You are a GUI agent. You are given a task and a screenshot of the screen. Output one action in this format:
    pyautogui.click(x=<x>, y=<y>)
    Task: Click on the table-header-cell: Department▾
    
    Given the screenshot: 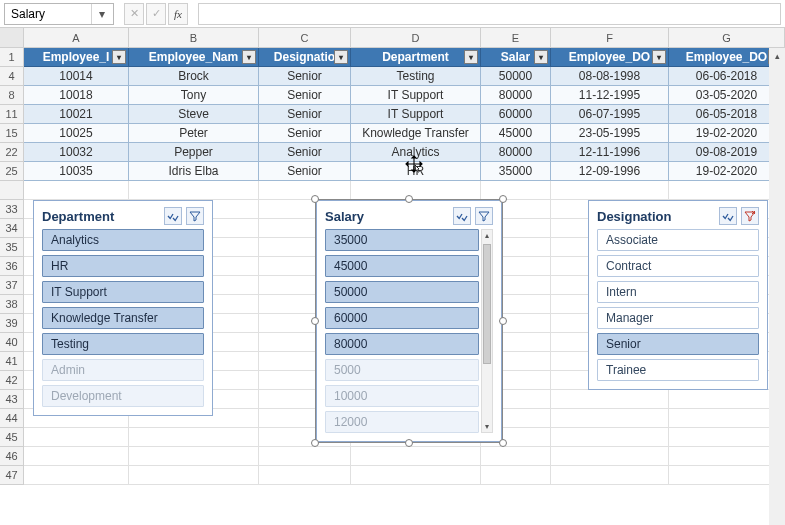 What is the action you would take?
    pyautogui.click(x=416, y=58)
    